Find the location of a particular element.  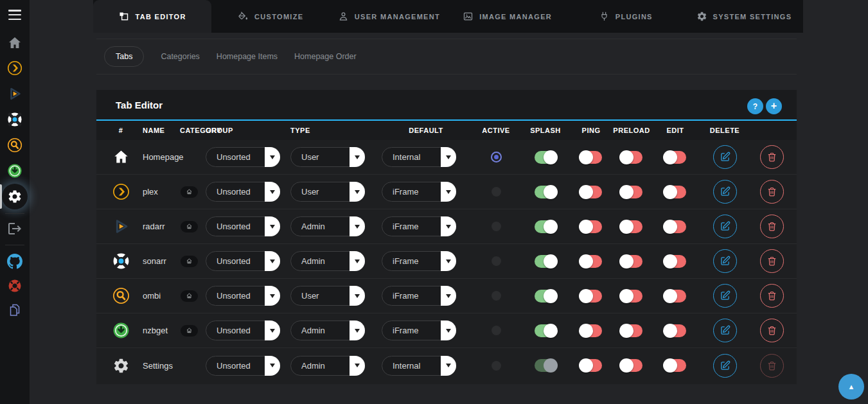

sidebar-item-plex is located at coordinates (15, 68).